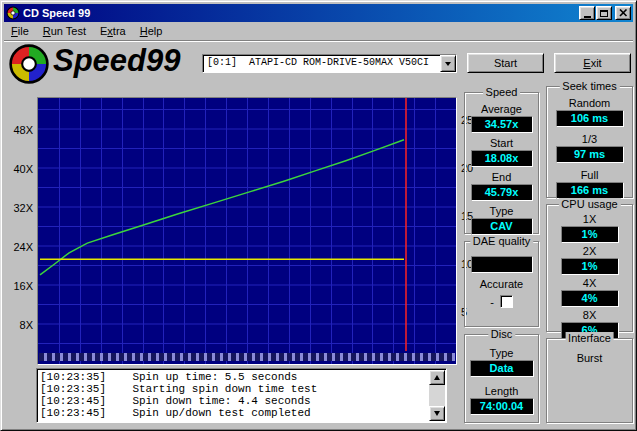  I want to click on start-button: Start, so click(506, 63).